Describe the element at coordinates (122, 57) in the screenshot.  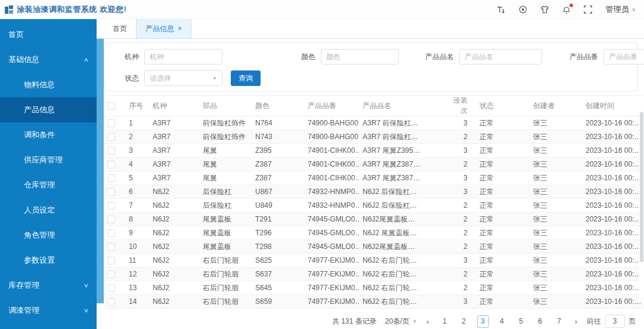
I see `filter-label-model: 机种` at that location.